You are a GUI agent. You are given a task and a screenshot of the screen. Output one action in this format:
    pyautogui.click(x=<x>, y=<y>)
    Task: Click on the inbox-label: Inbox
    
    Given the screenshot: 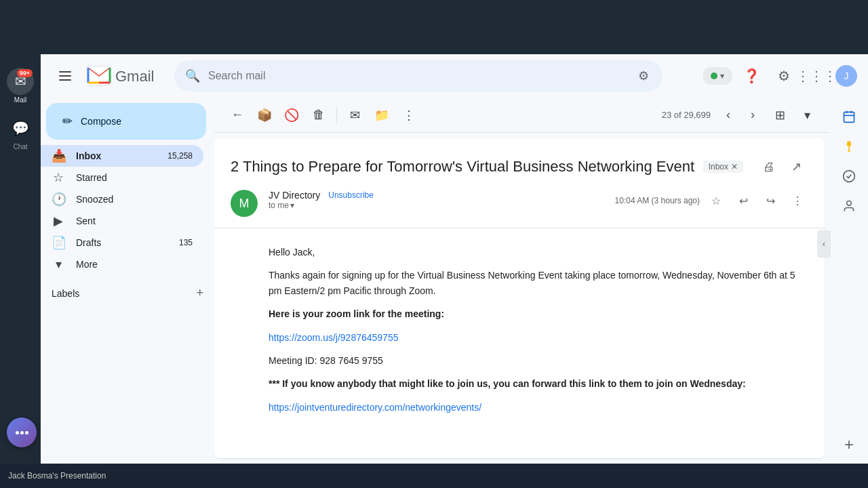 What is the action you would take?
    pyautogui.click(x=117, y=156)
    